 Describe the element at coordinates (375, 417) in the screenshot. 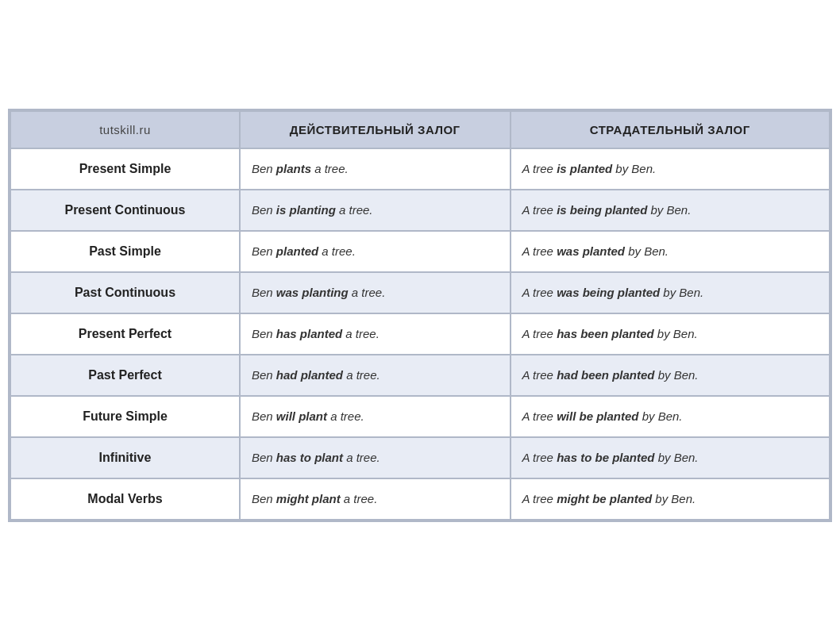

I see `active-voice-cell: Ben will plant a tree.` at that location.